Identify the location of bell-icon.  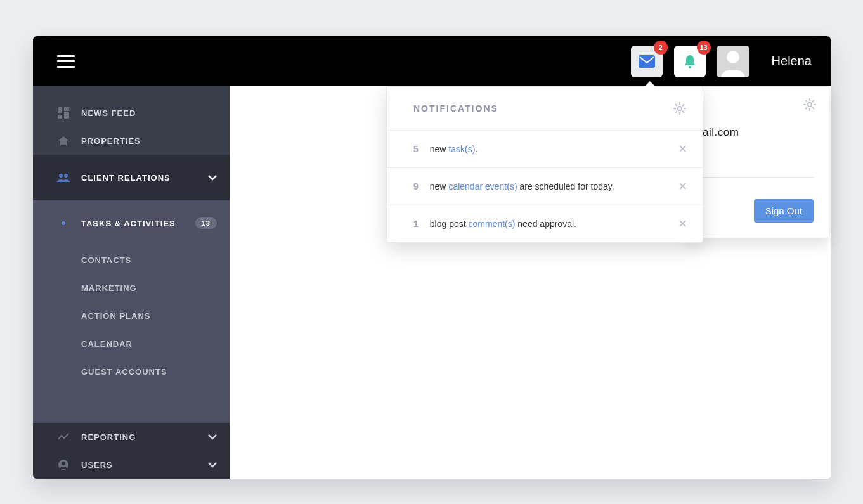
(690, 61).